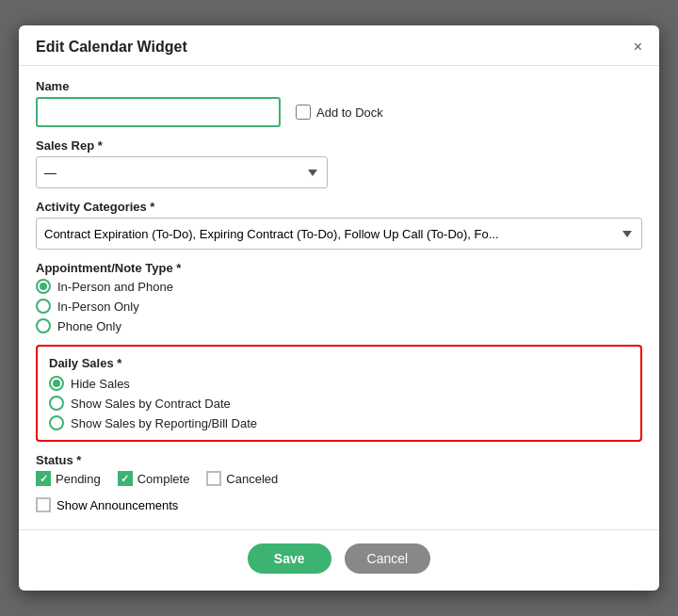  What do you see at coordinates (339, 306) in the screenshot?
I see `appointment-radio-group: In-Person and Phone In-Person Only Phone…` at bounding box center [339, 306].